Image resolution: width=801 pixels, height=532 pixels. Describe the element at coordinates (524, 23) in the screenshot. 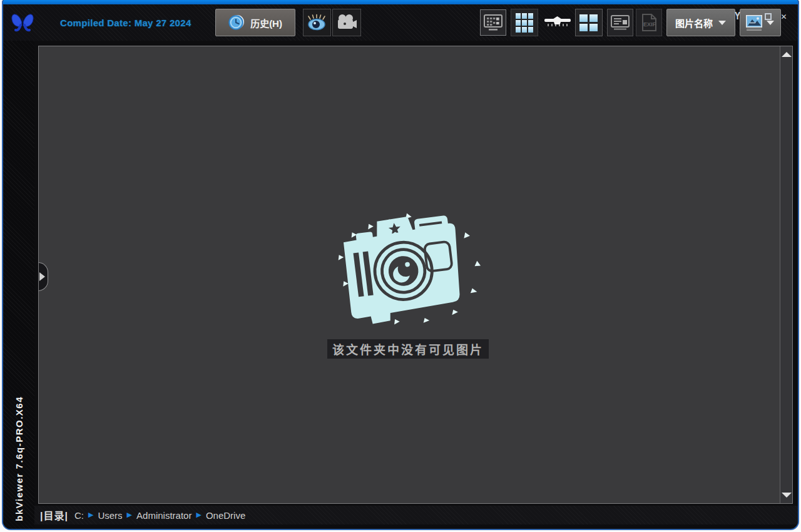

I see `small-thumbnails-button` at that location.